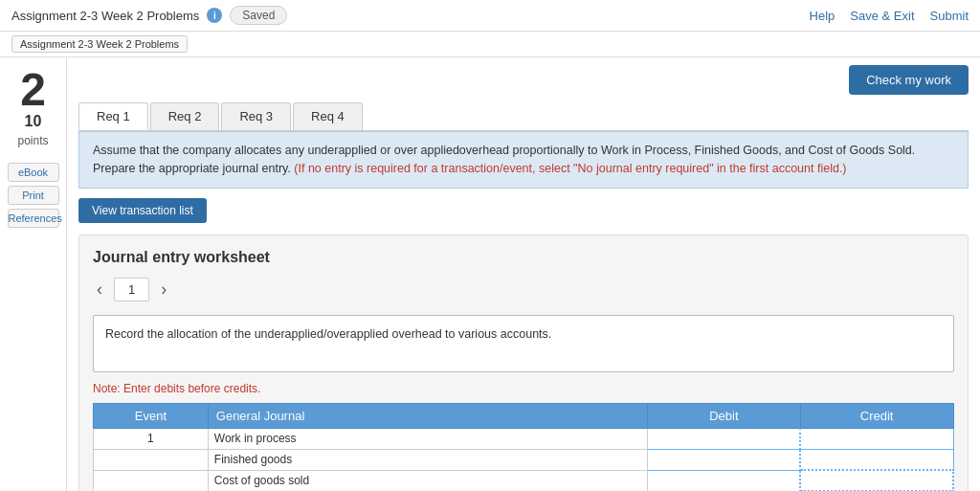  What do you see at coordinates (523, 389) in the screenshot?
I see `note-text: Note: Enter debits before credits.` at bounding box center [523, 389].